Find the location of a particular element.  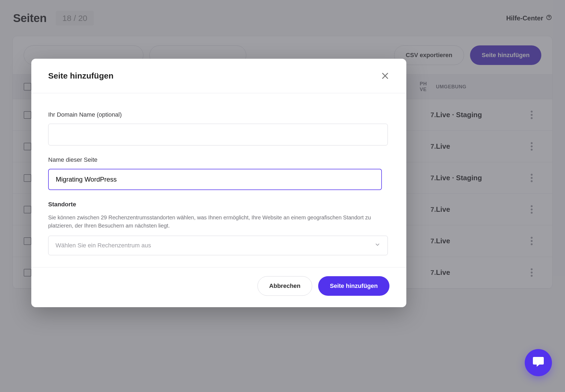

chat-icon is located at coordinates (538, 363).